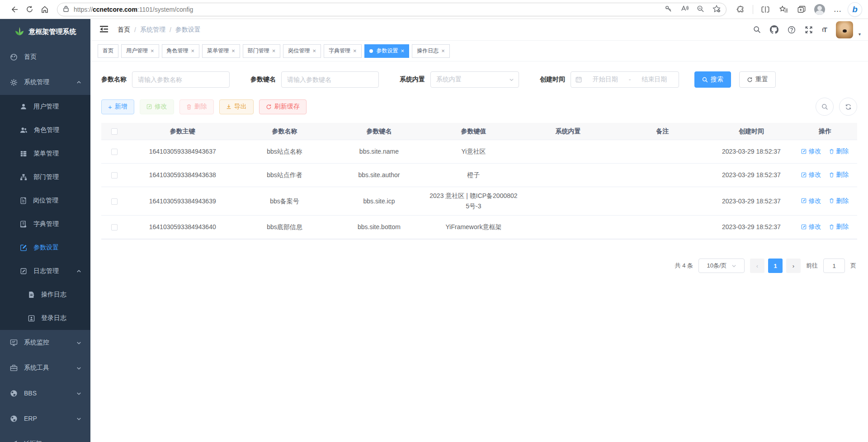  What do you see at coordinates (838, 9) in the screenshot?
I see `browser-more-icon: …` at bounding box center [838, 9].